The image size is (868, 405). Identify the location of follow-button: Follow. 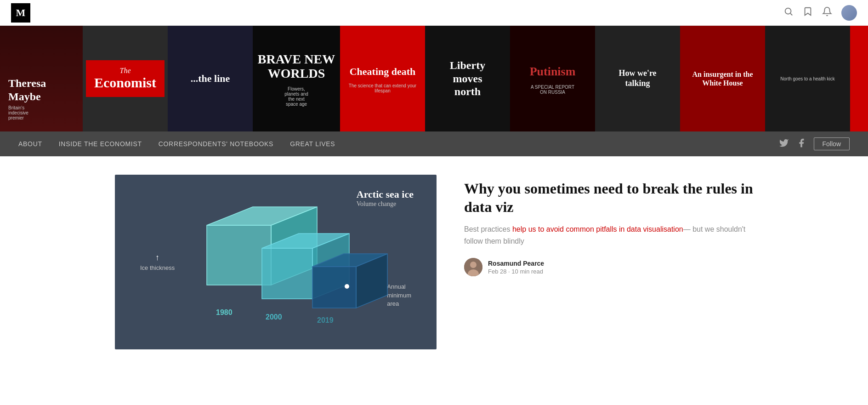
(832, 144).